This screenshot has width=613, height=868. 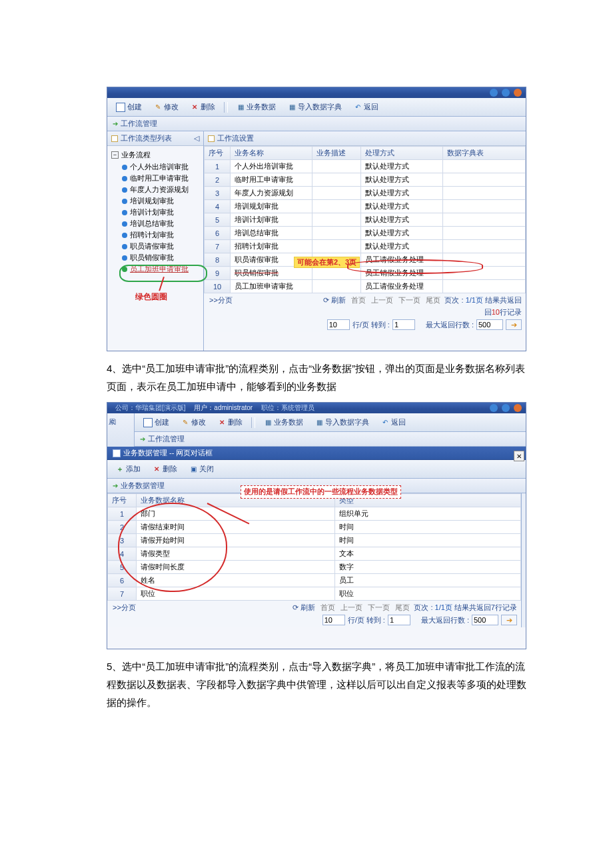 I want to click on table-row: 2临时用工申请审批默认处理方式, so click(x=365, y=180).